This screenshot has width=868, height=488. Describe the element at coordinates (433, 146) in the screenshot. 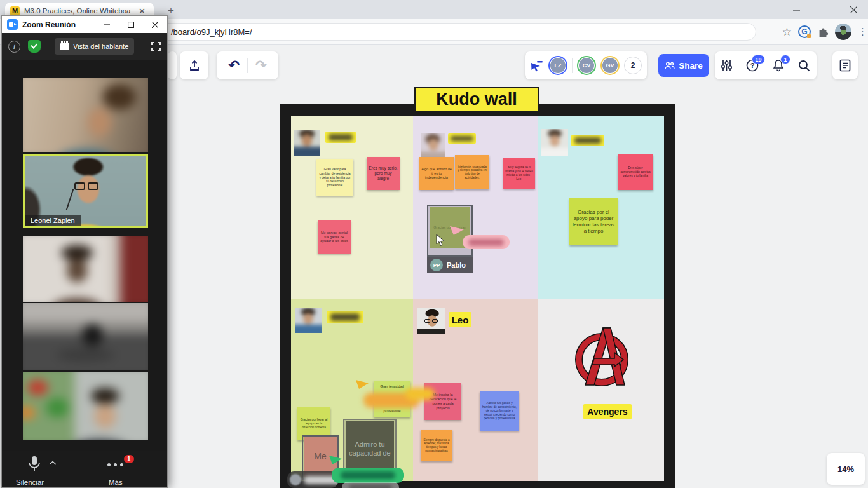

I see `member2-avatar` at that location.